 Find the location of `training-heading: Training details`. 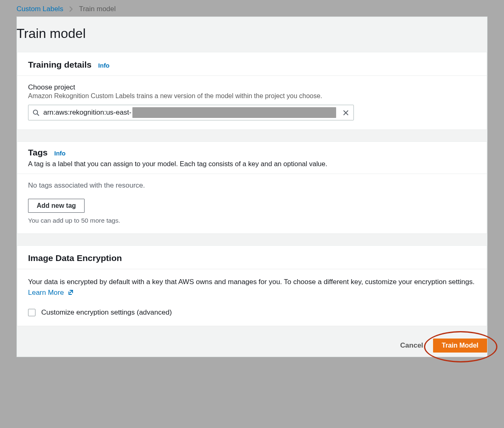

training-heading: Training details is located at coordinates (60, 65).